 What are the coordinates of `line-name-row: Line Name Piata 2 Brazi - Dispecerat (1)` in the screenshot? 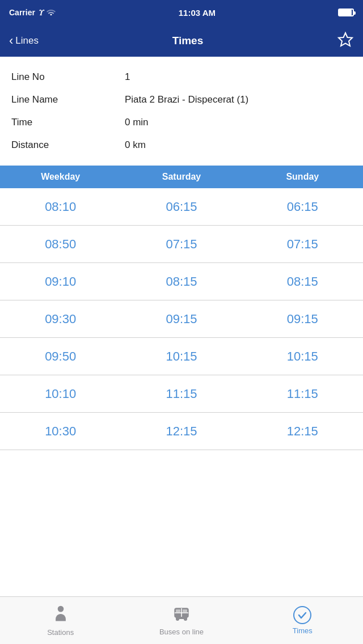 It's located at (182, 100).